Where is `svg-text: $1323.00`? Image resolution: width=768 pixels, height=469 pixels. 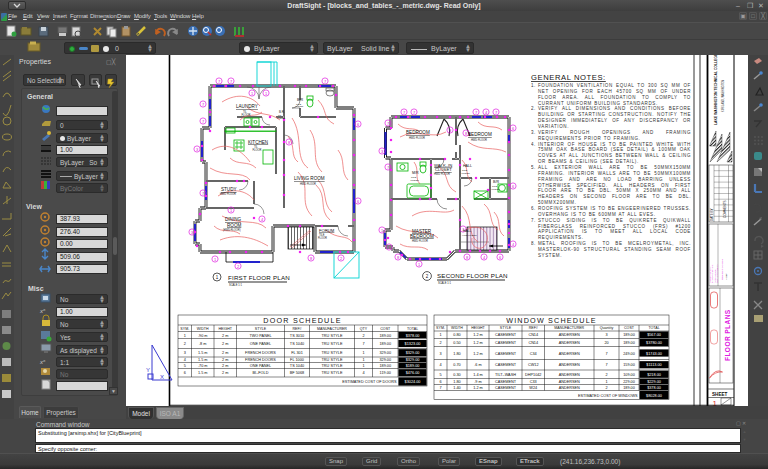 svg-text: $1323.00 is located at coordinates (413, 344).